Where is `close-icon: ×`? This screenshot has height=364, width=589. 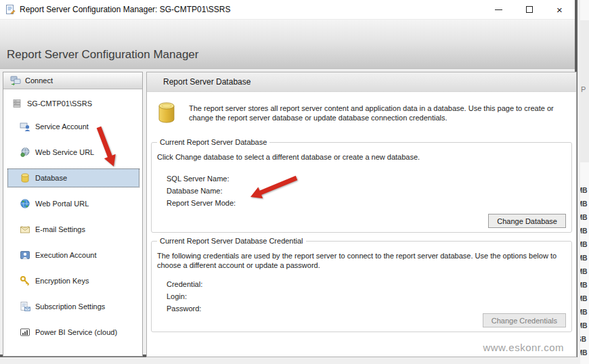
close-icon: × is located at coordinates (559, 9).